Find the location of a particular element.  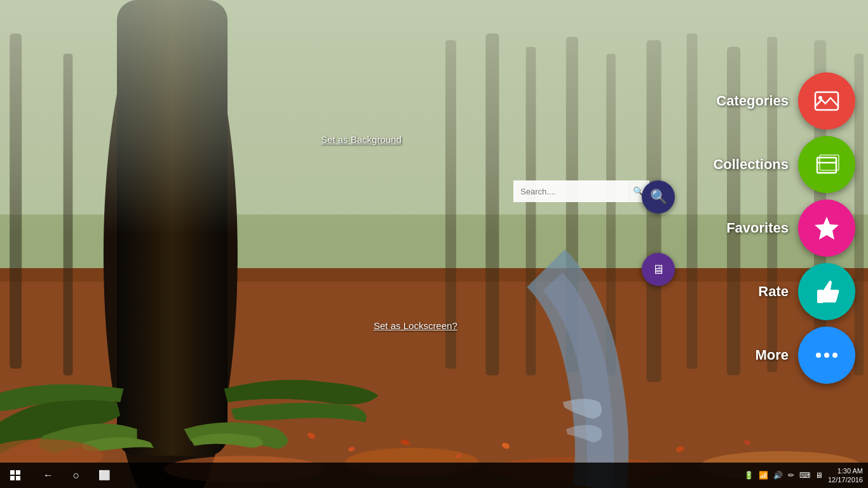

rate-item: Rate is located at coordinates (784, 292).